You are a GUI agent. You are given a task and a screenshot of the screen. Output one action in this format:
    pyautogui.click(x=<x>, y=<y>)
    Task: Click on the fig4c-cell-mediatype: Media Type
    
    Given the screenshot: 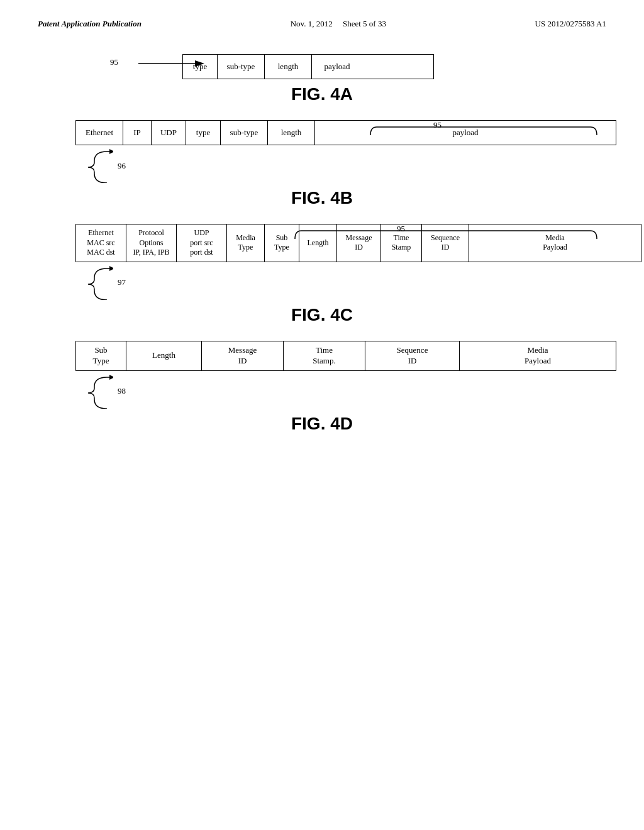 What is the action you would take?
    pyautogui.click(x=246, y=243)
    